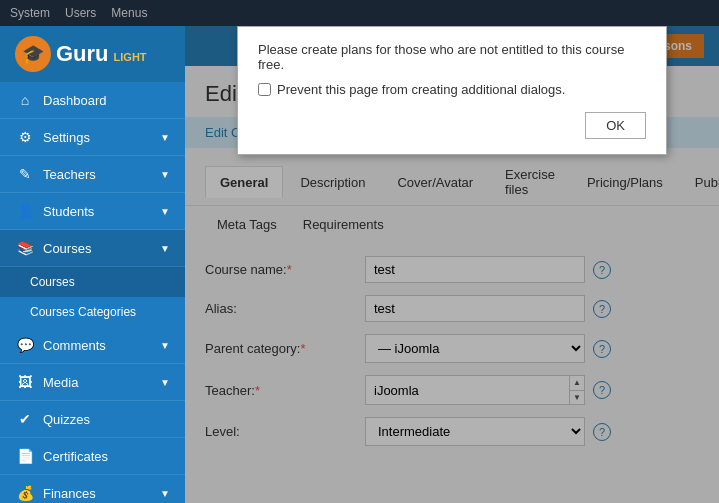 The width and height of the screenshot is (719, 503). I want to click on sidebar-item-label: Media, so click(102, 382).